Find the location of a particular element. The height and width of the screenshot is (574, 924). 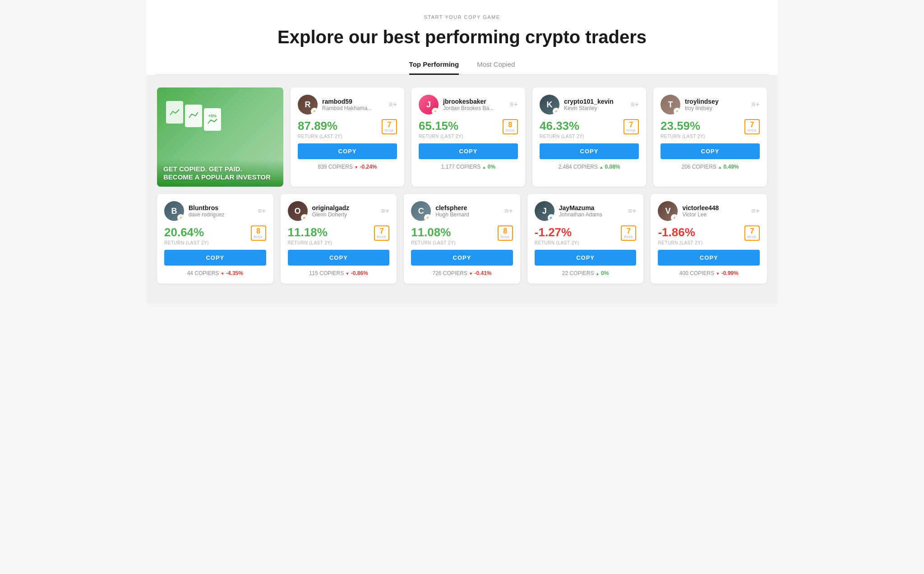

stats-row: 11.08% RETURN (LAST 2Y) 8 RISK is located at coordinates (462, 235).